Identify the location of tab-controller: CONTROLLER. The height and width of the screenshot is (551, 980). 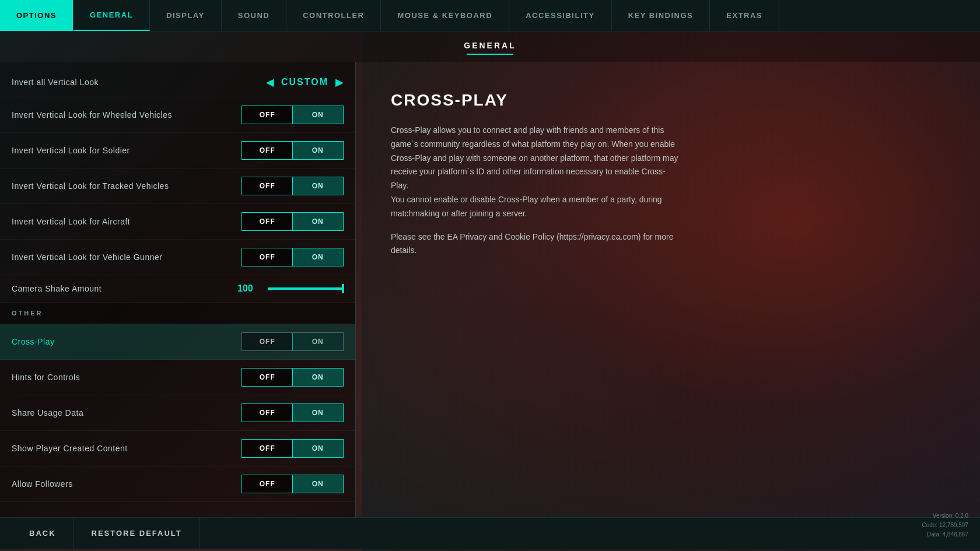
(334, 15).